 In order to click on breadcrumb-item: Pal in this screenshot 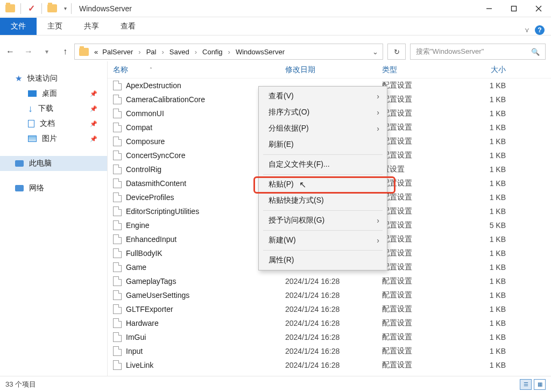, I will do `click(152, 52)`.